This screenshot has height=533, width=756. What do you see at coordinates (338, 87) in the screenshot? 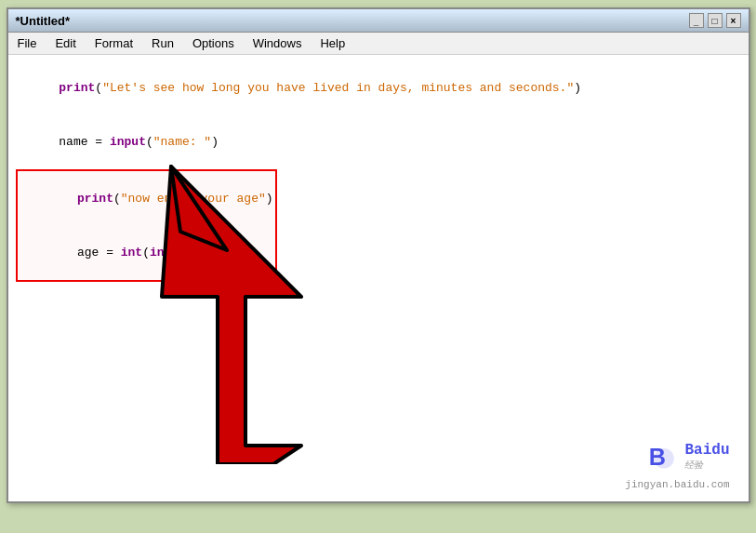
I see `string-value: "Let's see how long you have lived in da…` at bounding box center [338, 87].